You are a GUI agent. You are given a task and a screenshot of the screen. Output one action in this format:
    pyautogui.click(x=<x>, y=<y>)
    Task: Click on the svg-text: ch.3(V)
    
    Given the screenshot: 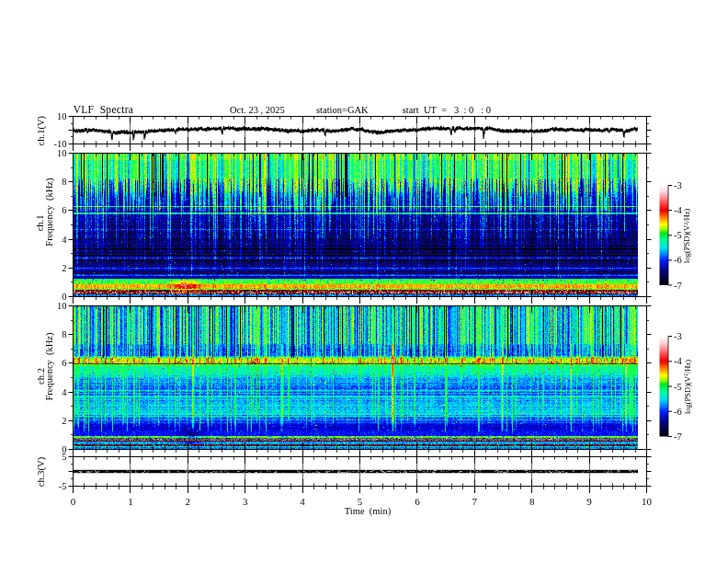 What is the action you would take?
    pyautogui.click(x=41, y=471)
    